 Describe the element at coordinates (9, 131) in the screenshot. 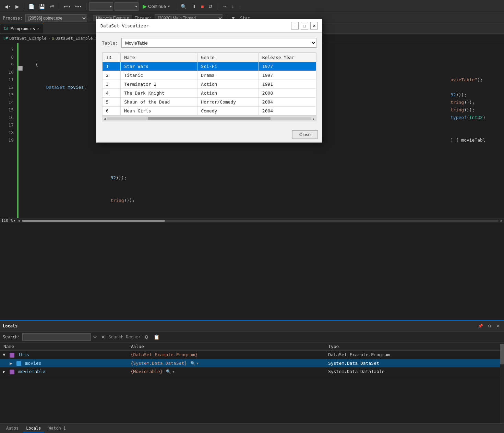

I see `line-numbers: 7 8 9 10 11 12 13 14 15 16 17 18 19` at that location.